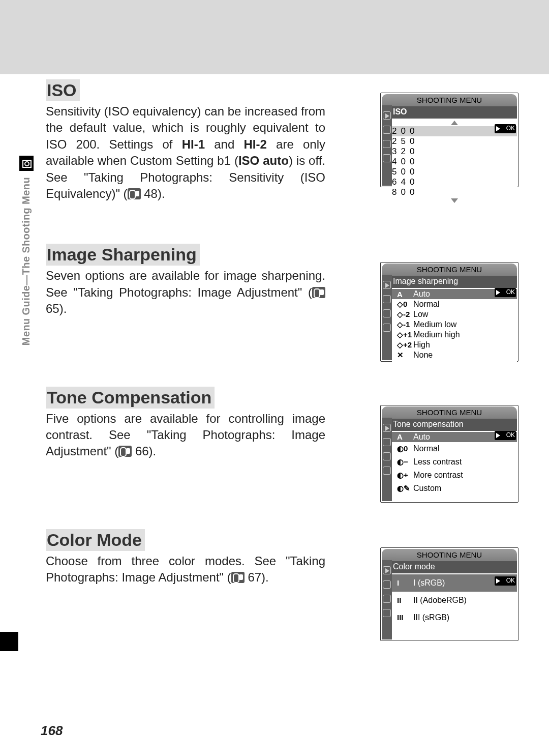 The width and height of the screenshot is (549, 756). What do you see at coordinates (193, 144) in the screenshot?
I see `t-b: HI-1` at bounding box center [193, 144].